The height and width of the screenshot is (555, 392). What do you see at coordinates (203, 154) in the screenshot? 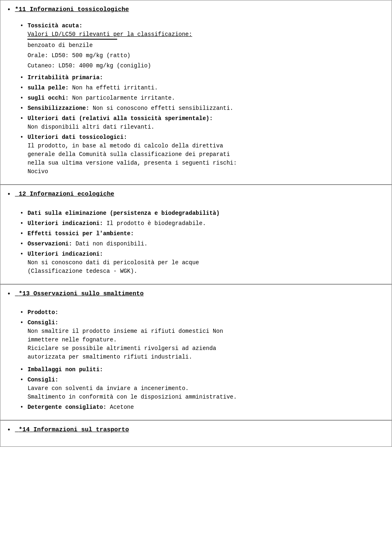
I see `sub-item-ulteriori-toss: • Ulteriori dati tossicologici: Il prodo…` at bounding box center [203, 154].